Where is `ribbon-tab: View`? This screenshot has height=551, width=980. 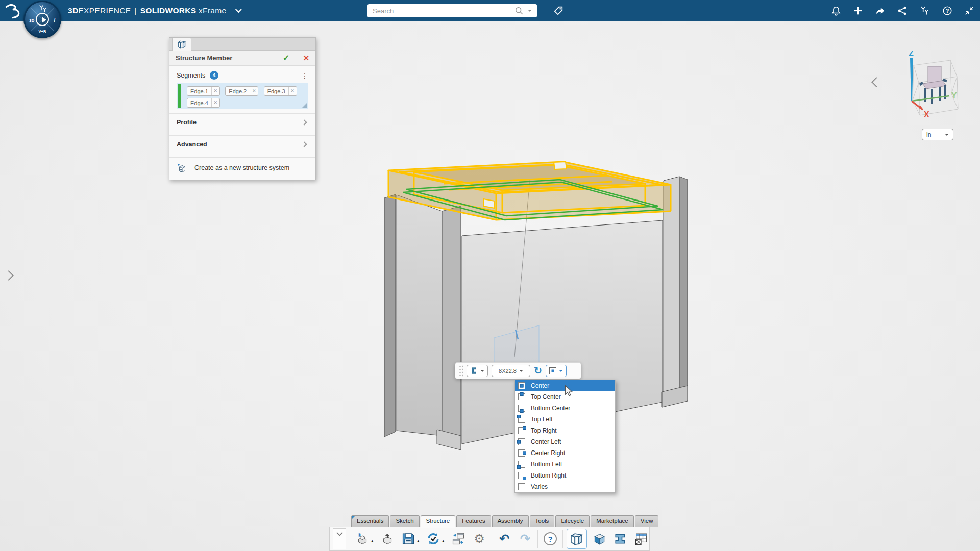
ribbon-tab: View is located at coordinates (647, 521).